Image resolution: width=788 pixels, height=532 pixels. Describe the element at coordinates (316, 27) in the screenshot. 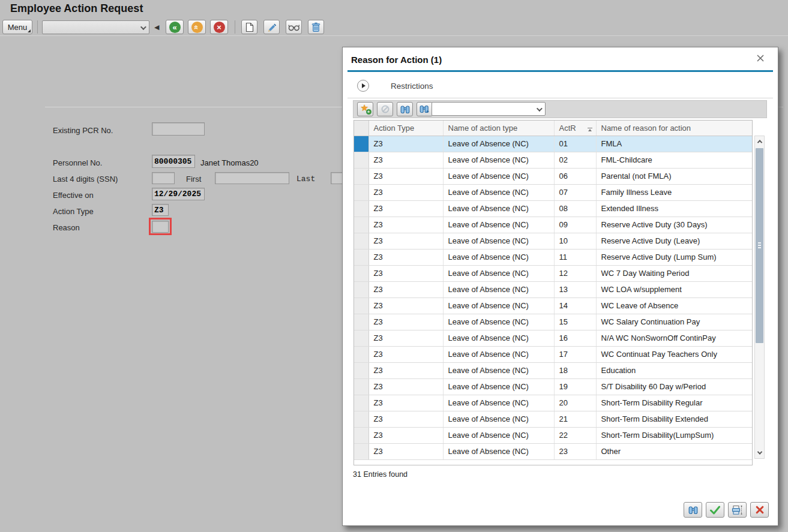

I see `delete-button` at that location.